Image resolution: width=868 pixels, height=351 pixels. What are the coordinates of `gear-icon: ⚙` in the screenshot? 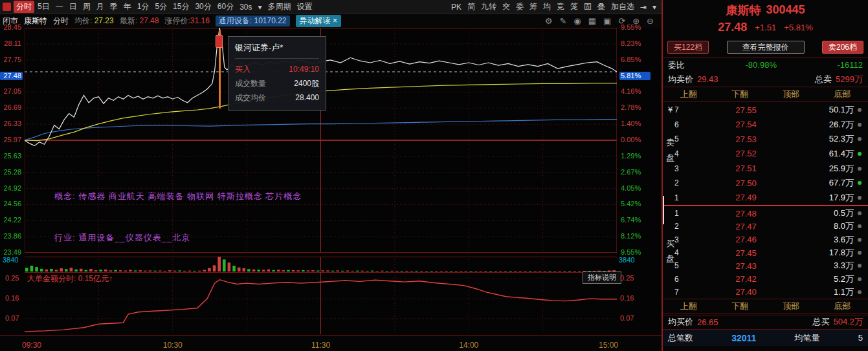 It's located at (549, 21).